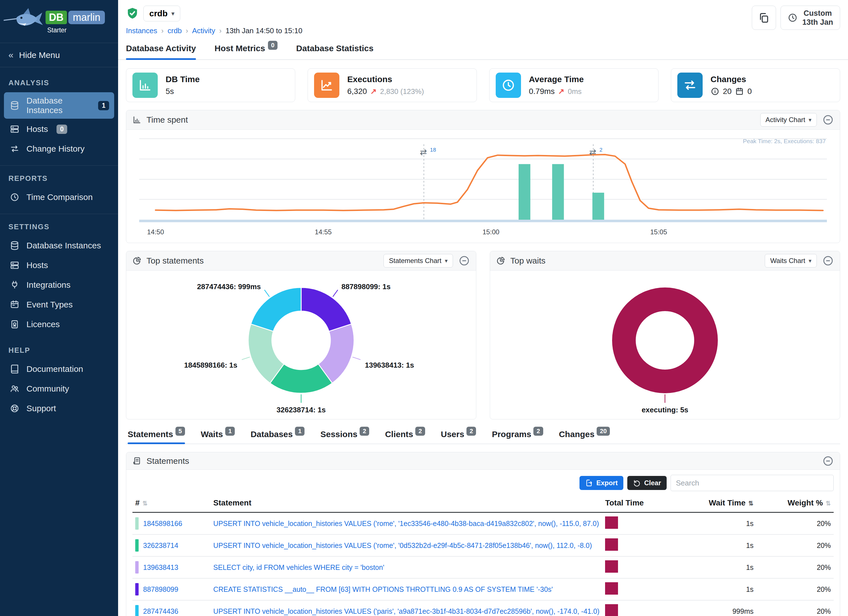  What do you see at coordinates (156, 232) in the screenshot?
I see `svg-text: 14:50` at bounding box center [156, 232].